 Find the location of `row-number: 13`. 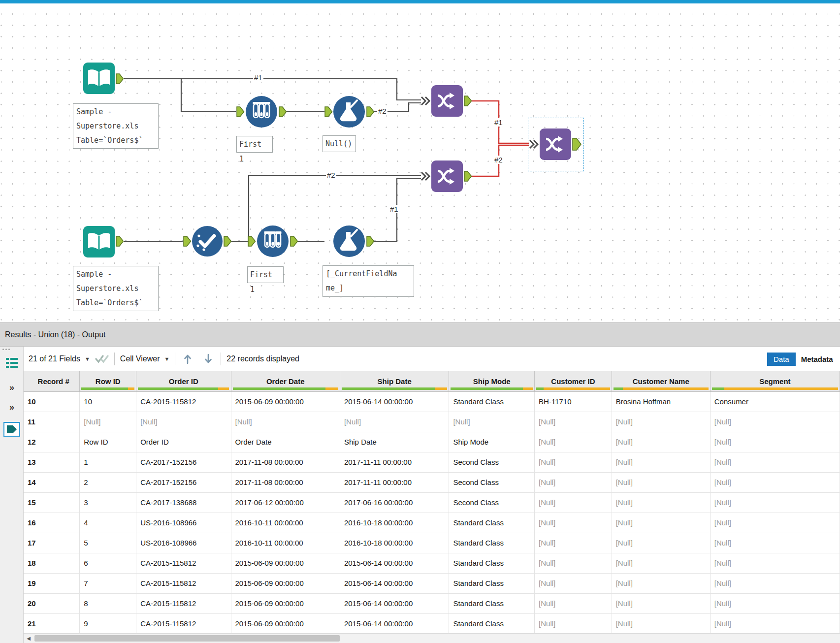

row-number: 13 is located at coordinates (52, 462).